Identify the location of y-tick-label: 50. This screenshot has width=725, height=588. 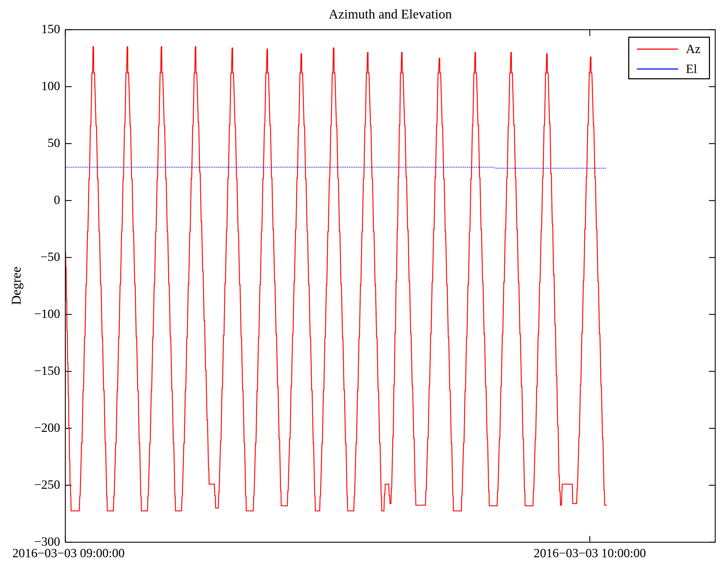
(32, 143).